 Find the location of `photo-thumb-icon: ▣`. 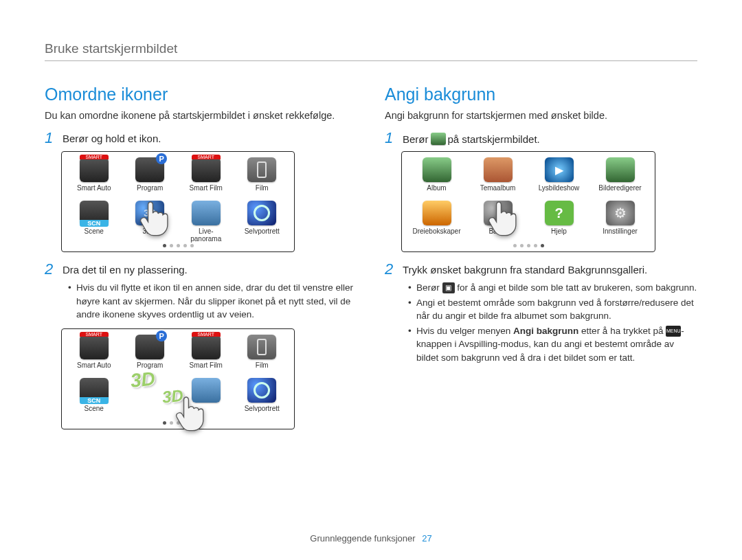

photo-thumb-icon: ▣ is located at coordinates (449, 288).